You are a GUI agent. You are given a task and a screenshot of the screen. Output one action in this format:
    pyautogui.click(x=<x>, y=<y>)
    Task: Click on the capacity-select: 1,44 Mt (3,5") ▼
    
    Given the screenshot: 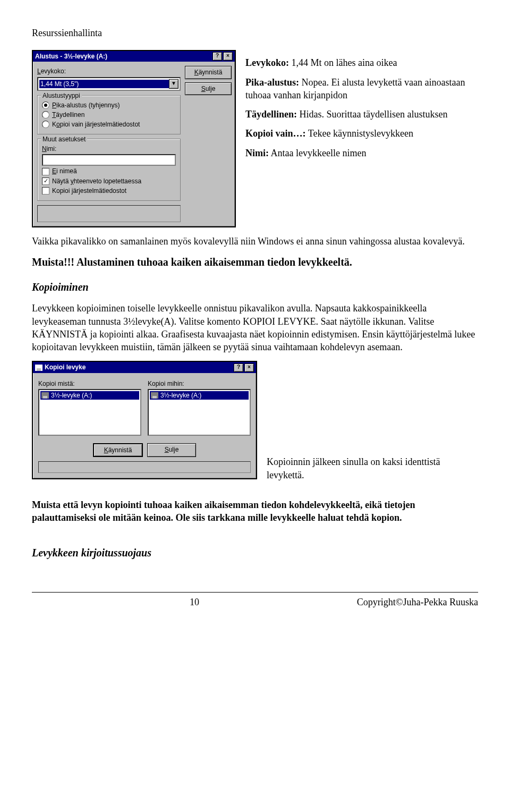 What is the action you would take?
    pyautogui.click(x=109, y=84)
    